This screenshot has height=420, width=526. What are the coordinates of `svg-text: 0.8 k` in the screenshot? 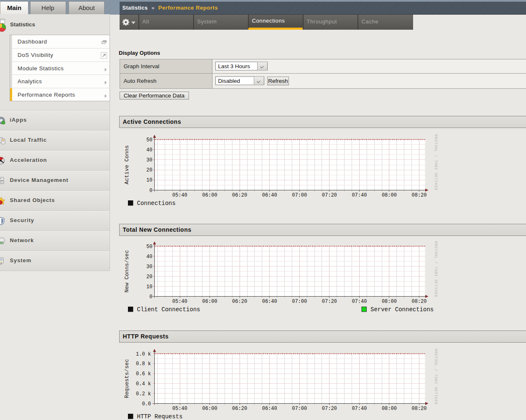 It's located at (143, 364).